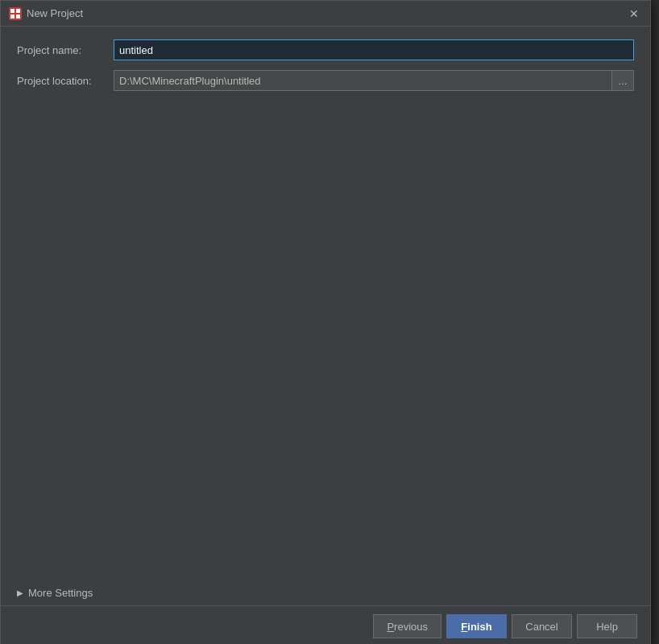 This screenshot has width=659, height=644. What do you see at coordinates (20, 592) in the screenshot?
I see `expand-triangle-icon: ▶` at bounding box center [20, 592].